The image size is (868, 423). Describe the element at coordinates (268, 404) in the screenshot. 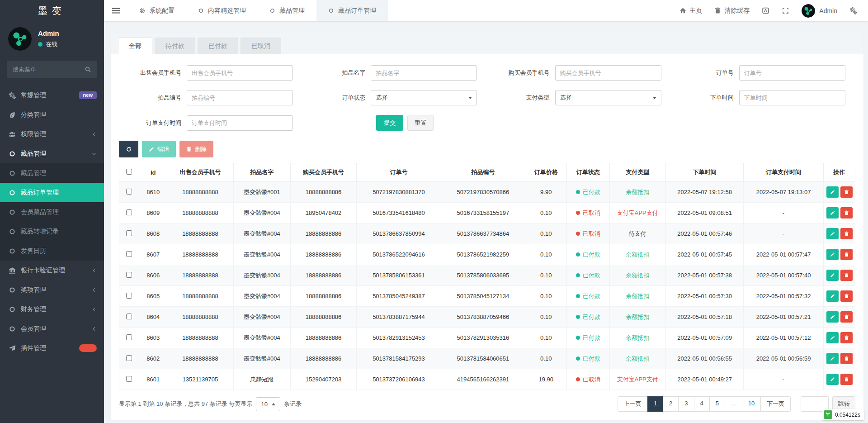

I see `page-size-select: 10` at that location.